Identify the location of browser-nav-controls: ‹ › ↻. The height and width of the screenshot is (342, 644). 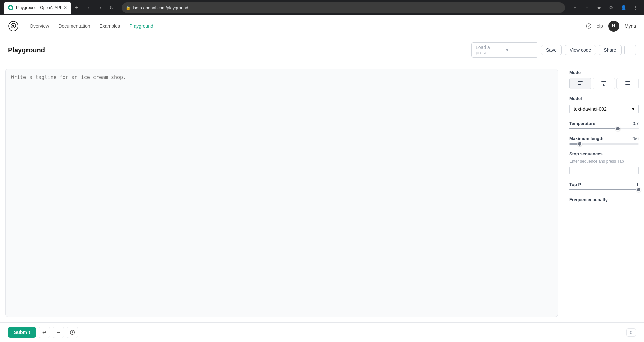
(100, 8).